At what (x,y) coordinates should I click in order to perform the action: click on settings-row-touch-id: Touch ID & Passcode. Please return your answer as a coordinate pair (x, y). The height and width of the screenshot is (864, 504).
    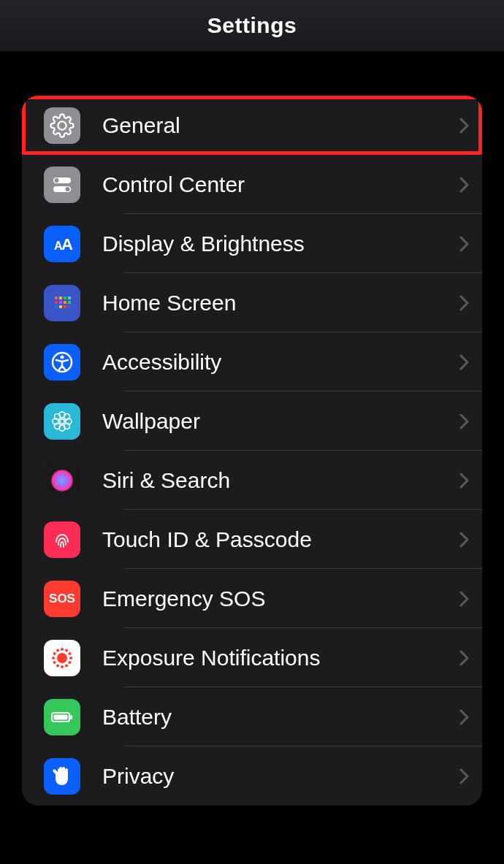
    Looking at the image, I should click on (252, 539).